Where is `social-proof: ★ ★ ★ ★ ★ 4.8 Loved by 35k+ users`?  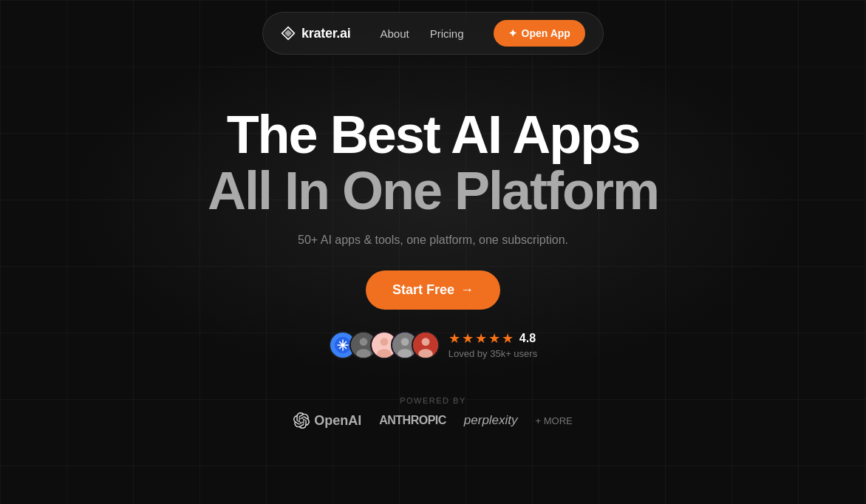 social-proof: ★ ★ ★ ★ ★ 4.8 Loved by 35k+ users is located at coordinates (433, 344).